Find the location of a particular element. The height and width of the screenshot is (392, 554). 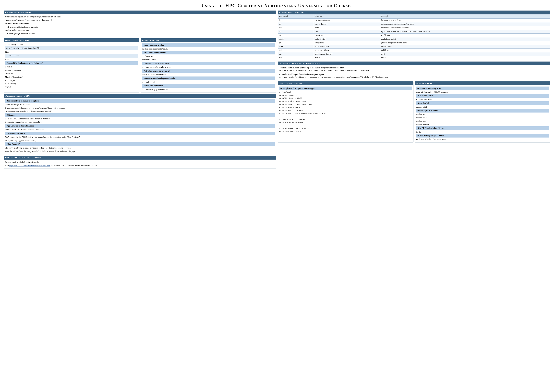

unix-header: Common Unix Commands is located at coordinates (414, 13).